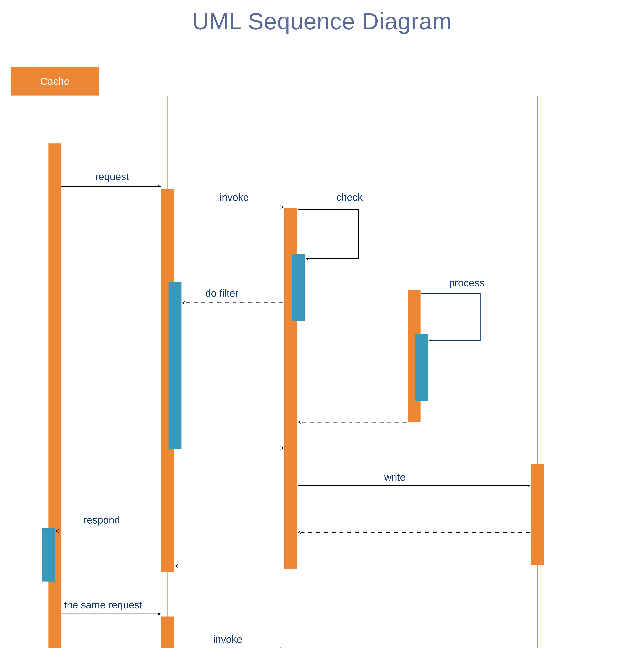 The height and width of the screenshot is (648, 644). What do you see at coordinates (395, 477) in the screenshot?
I see `label-write: write` at bounding box center [395, 477].